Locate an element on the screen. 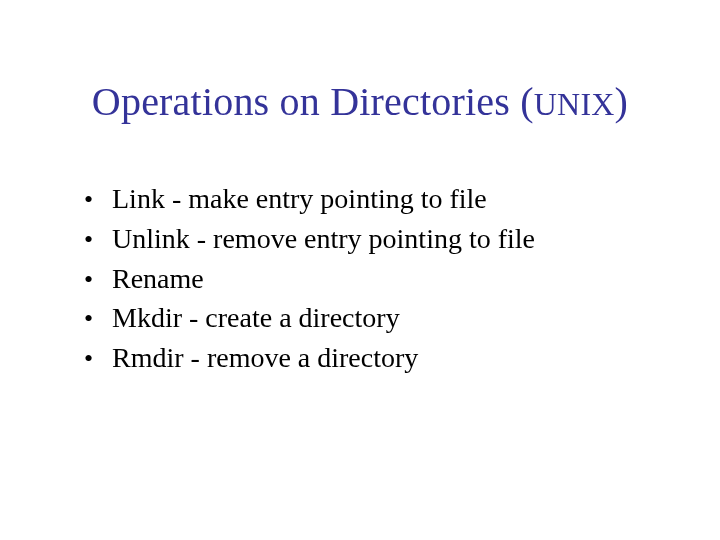  list-item: • Mkdir - create a directory is located at coordinates (372, 318).